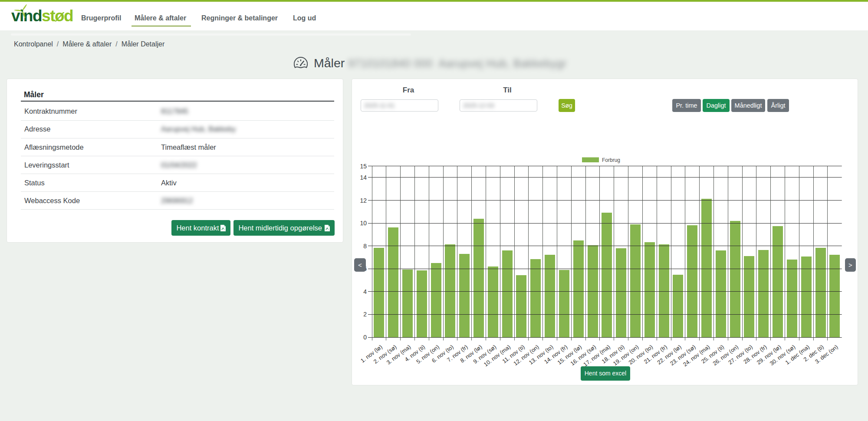  Describe the element at coordinates (363, 201) in the screenshot. I see `svg-text: 12` at that location.